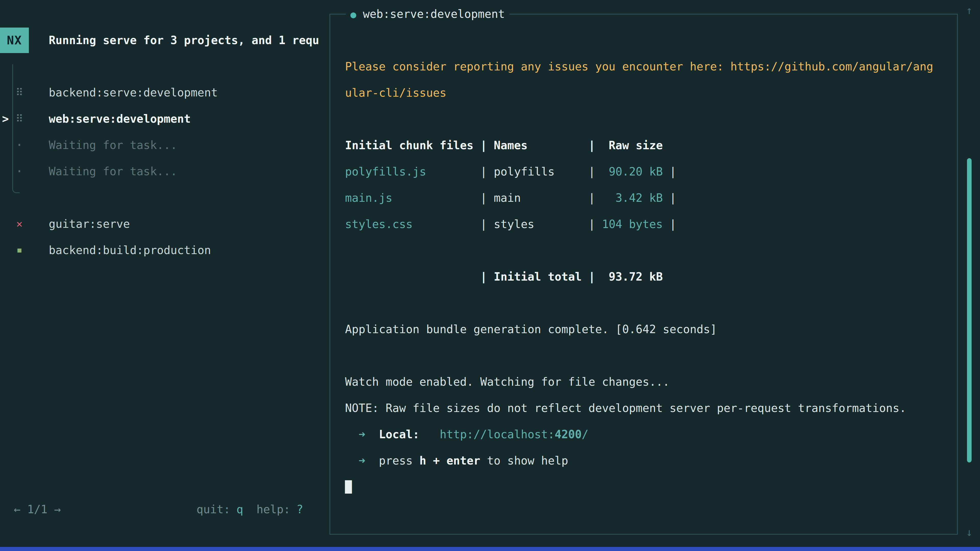 This screenshot has width=980, height=551. Describe the element at coordinates (490, 549) in the screenshot. I see `bottom-strip` at that location.